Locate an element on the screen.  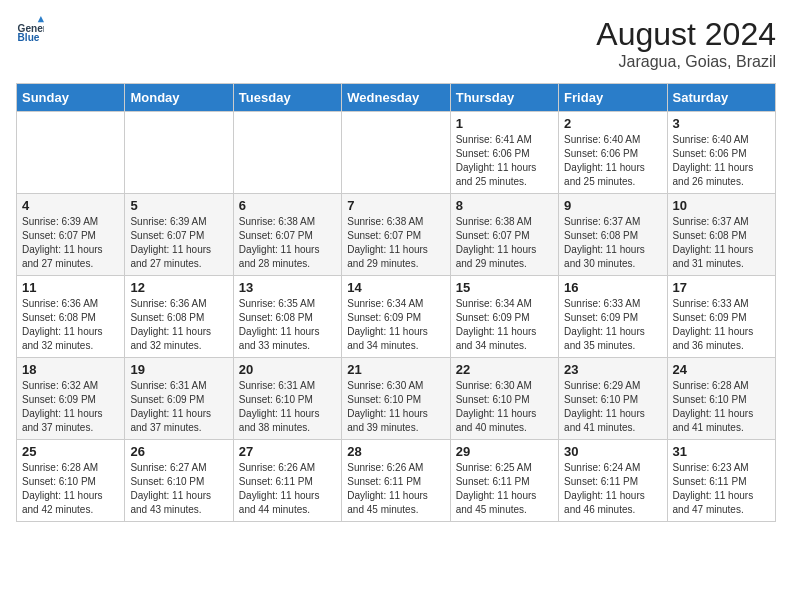
day-number: 19 is located at coordinates (178, 370).